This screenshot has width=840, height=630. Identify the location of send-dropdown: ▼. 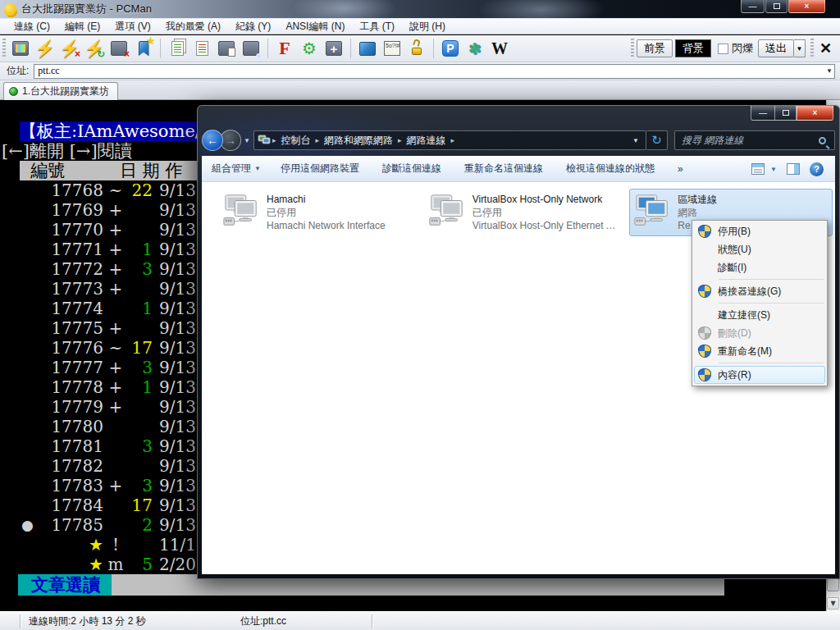
(800, 48).